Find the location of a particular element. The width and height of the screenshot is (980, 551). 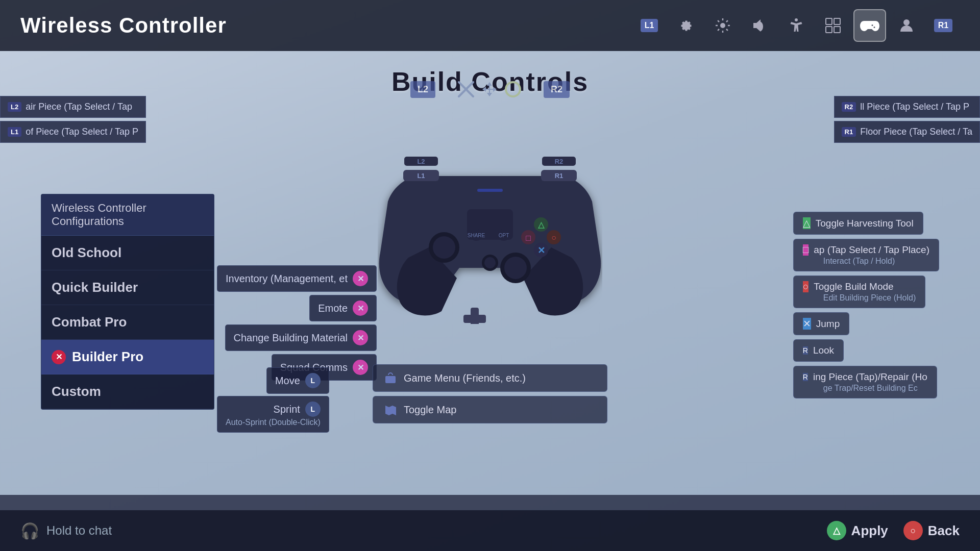

l2-label-text: air Piece (Tap Select / Tap is located at coordinates (79, 107).